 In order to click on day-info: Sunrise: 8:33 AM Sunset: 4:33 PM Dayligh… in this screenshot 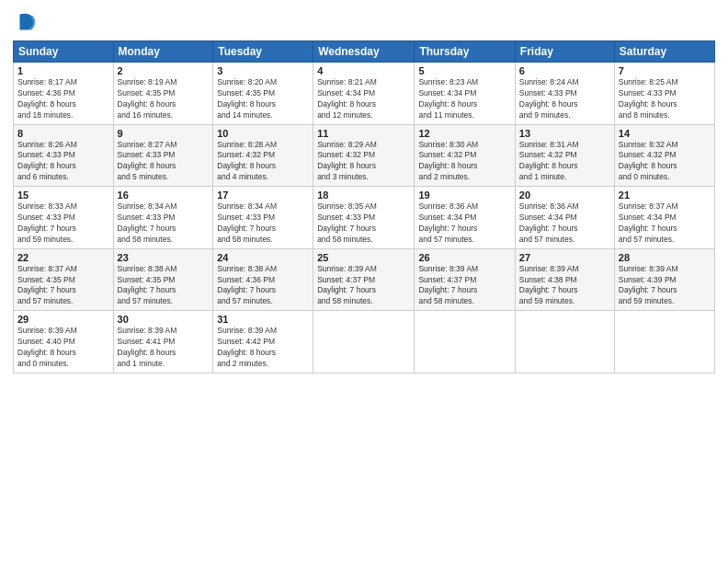, I will do `click(63, 224)`.